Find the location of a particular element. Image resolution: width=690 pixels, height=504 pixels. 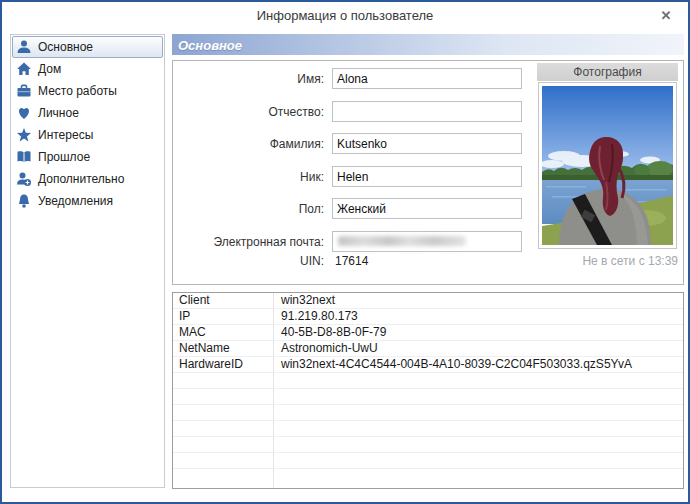

table-cell-value: 91.219.80.173 is located at coordinates (478, 316).